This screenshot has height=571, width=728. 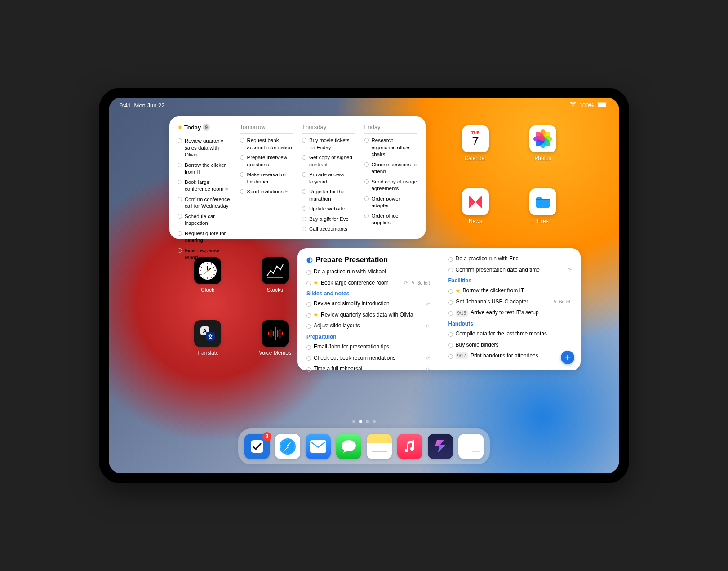 What do you see at coordinates (368, 315) in the screenshot?
I see `project-task: ★Review quarterly sales data with Olivia` at bounding box center [368, 315].